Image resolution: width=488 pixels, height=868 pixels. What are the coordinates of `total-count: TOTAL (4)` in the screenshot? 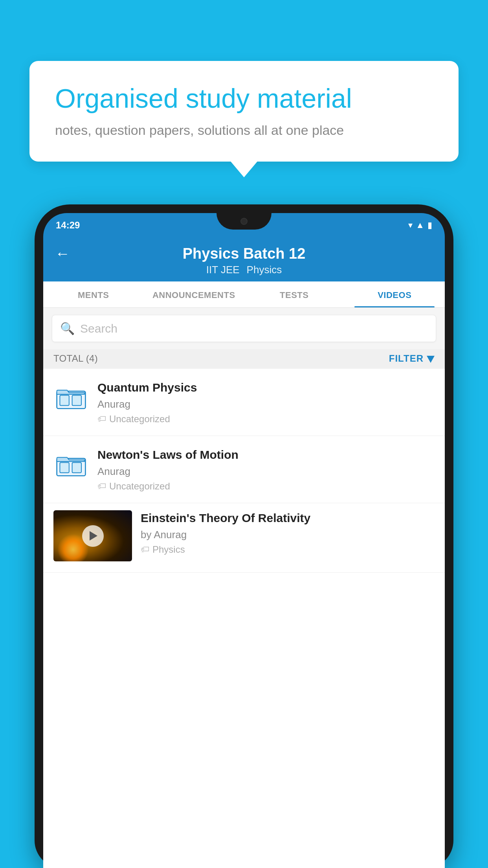 It's located at (75, 359).